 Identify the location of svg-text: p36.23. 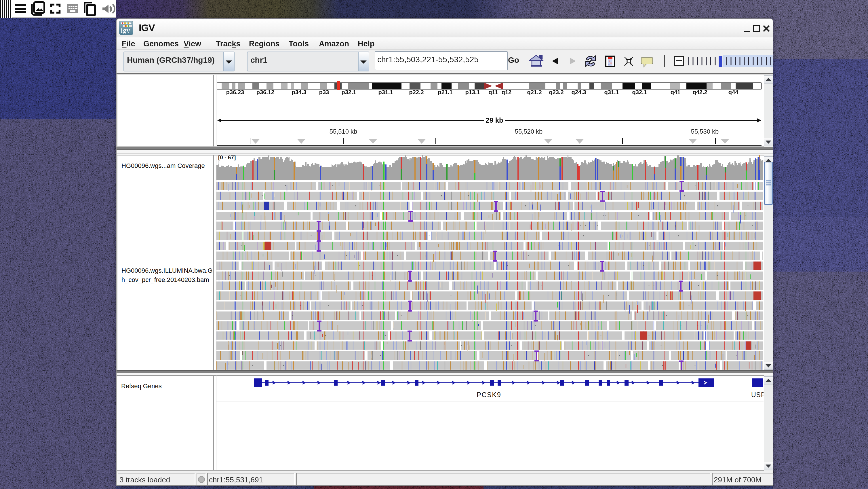
(235, 92).